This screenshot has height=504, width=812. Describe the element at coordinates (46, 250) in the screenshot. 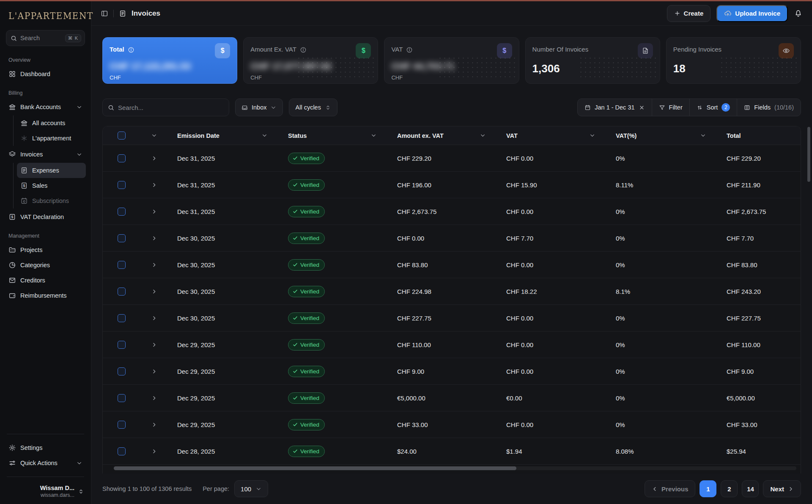

I see `sidebar-item-projects: Projects` at that location.